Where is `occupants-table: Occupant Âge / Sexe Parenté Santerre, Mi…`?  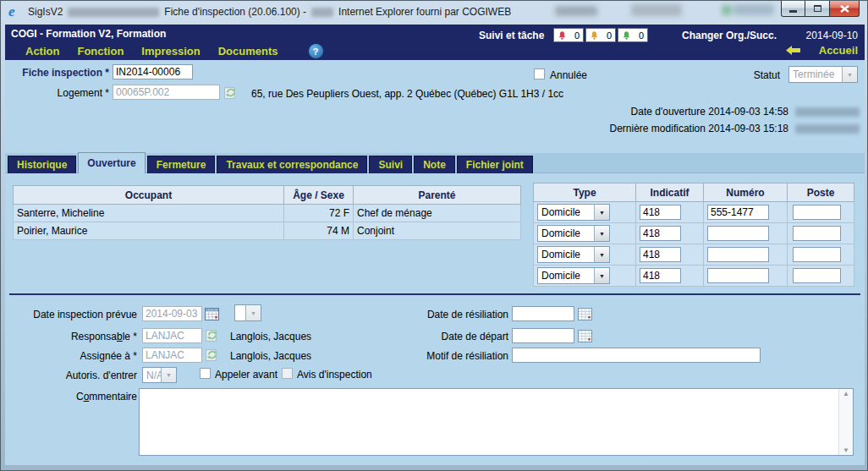 occupants-table: Occupant Âge / Sexe Parenté Santerre, Mi… is located at coordinates (267, 213).